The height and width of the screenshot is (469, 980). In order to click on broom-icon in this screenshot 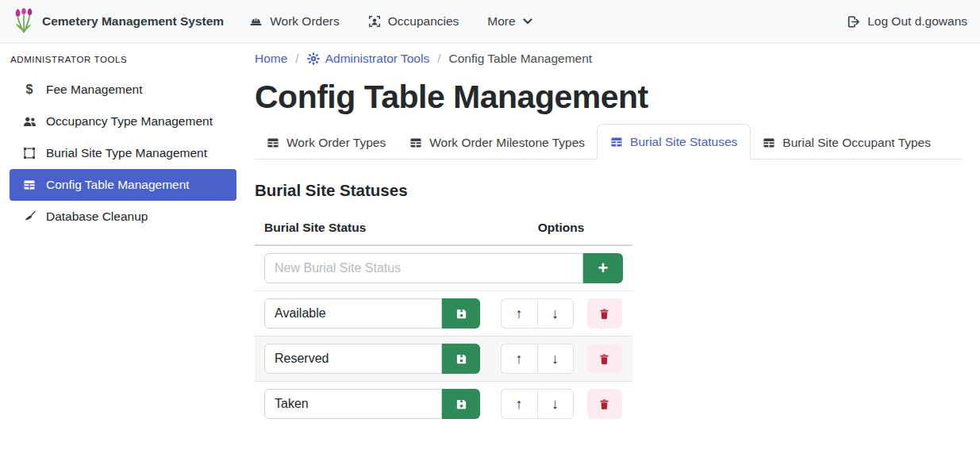, I will do `click(29, 217)`.